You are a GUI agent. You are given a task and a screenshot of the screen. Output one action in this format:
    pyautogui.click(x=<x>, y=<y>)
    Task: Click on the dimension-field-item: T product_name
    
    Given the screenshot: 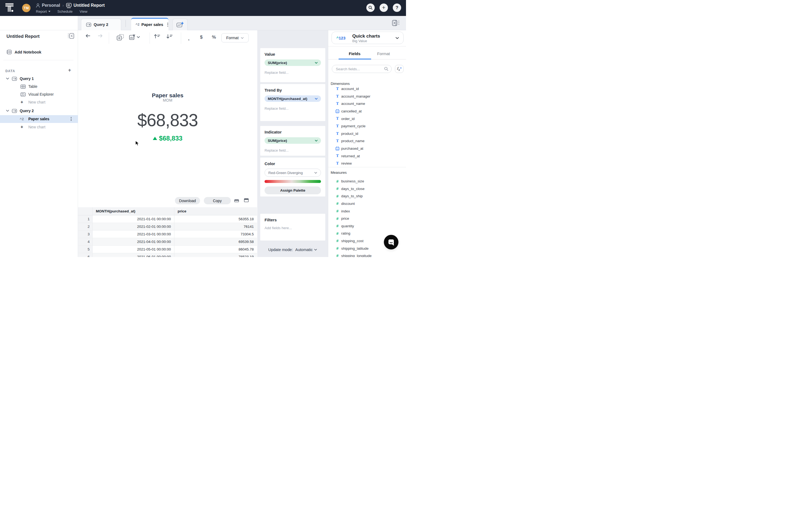 What is the action you would take?
    pyautogui.click(x=367, y=141)
    